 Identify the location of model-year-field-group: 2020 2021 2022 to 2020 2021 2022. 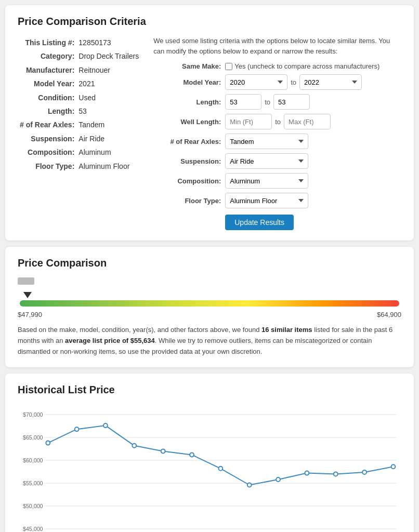
(313, 82).